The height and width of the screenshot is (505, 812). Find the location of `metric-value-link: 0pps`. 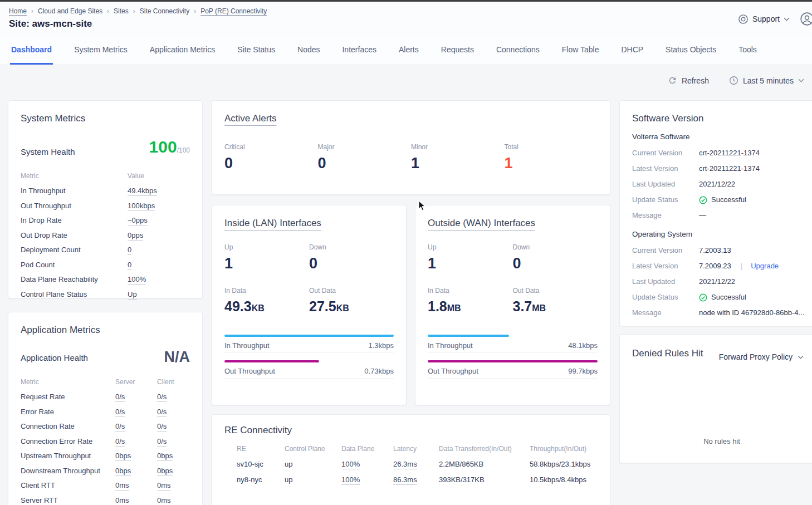

metric-value-link: 0pps is located at coordinates (135, 236).